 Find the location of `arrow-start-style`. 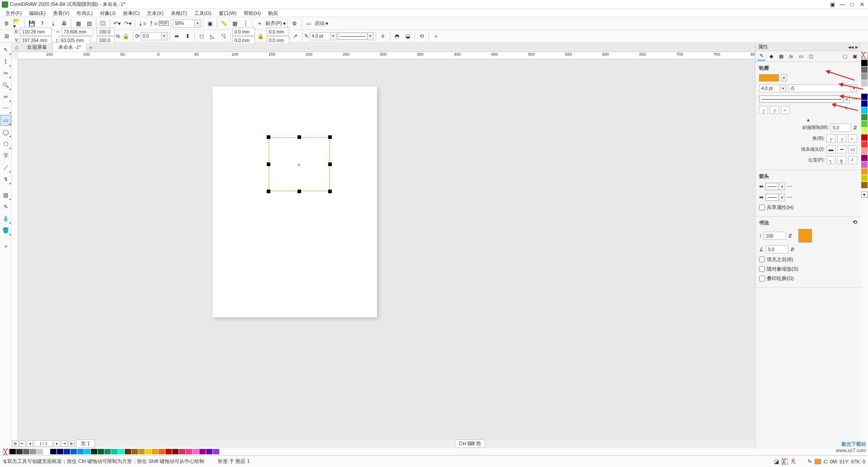

arrow-start-style is located at coordinates (772, 186).